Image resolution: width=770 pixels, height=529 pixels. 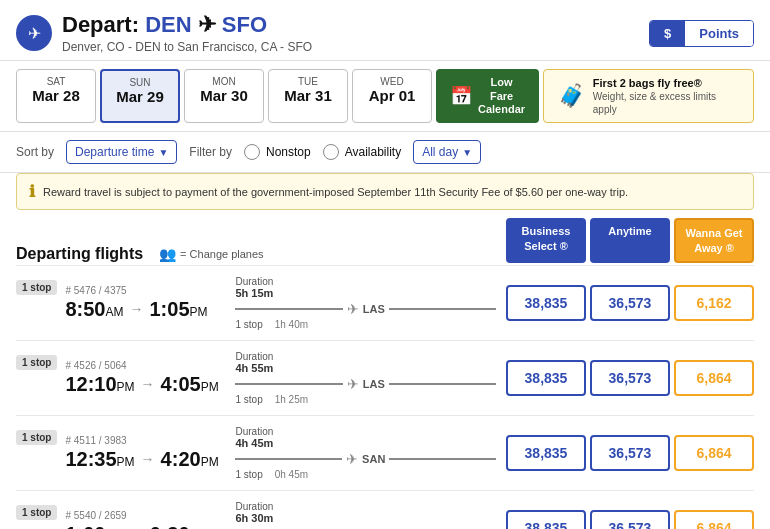 I want to click on wanna-fare-1: 6,864, so click(x=714, y=378).